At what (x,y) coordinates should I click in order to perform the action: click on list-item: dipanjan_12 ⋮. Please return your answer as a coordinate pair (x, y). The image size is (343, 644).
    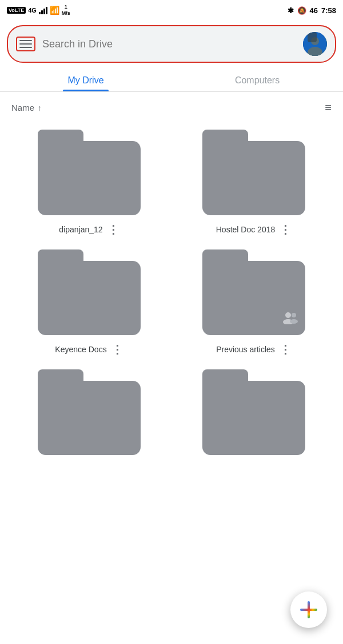
    Looking at the image, I should click on (89, 181).